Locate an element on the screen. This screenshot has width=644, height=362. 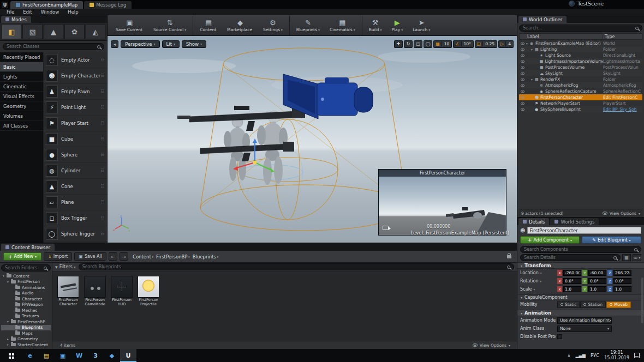
actor-type: Edit BP_Sky_Sph is located at coordinates (623, 109).